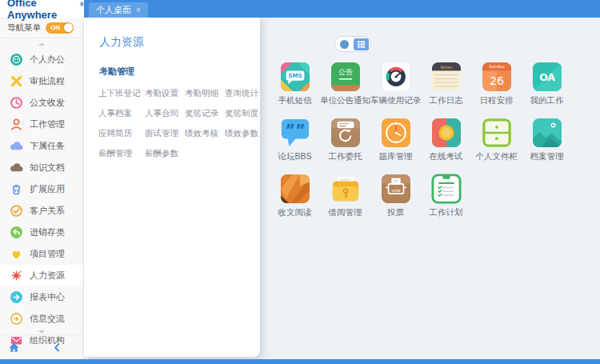 The height and width of the screenshot is (364, 600). Describe the element at coordinates (446, 146) in the screenshot. I see `app-online-exam: 在线考试` at that location.